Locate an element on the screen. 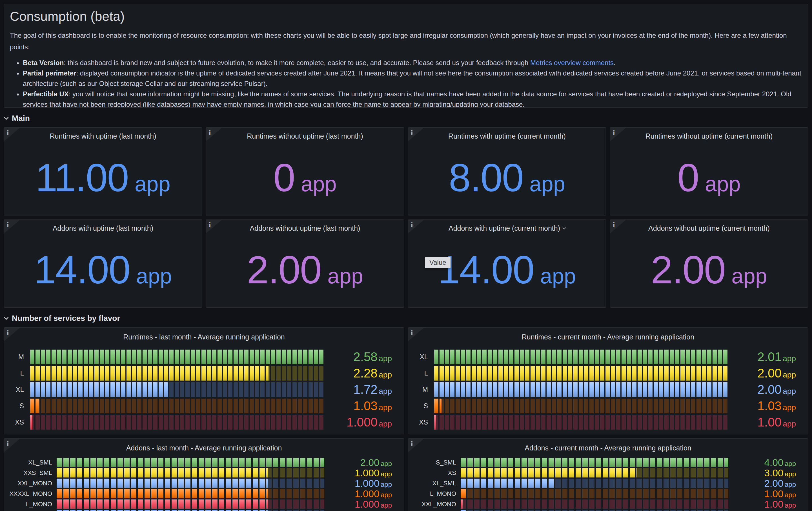 This screenshot has width=812, height=511. panel-title: Addons - last month - Average running ap… is located at coordinates (204, 445).